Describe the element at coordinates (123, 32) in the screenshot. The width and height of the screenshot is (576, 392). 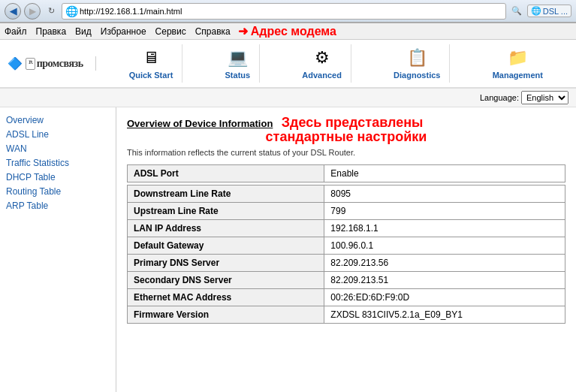
I see `menu-favorites: Избранное` at that location.